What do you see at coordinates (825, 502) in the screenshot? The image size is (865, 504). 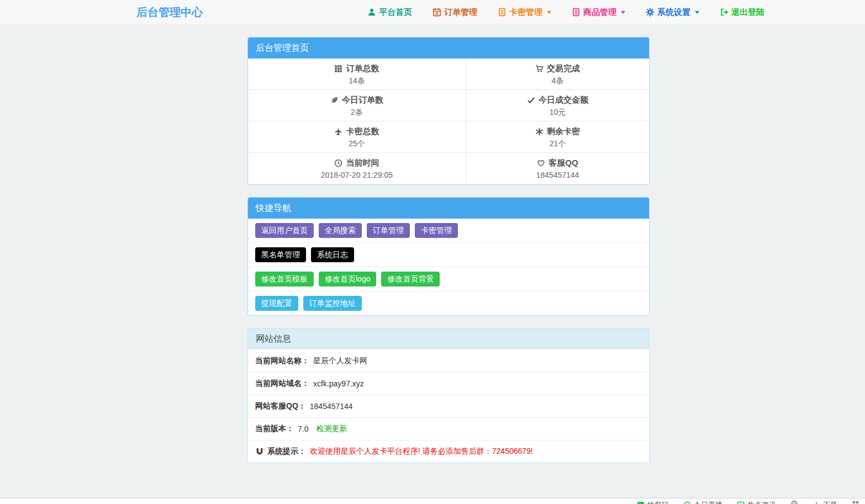 I see `bottom-bar-download: 下载` at bounding box center [825, 502].